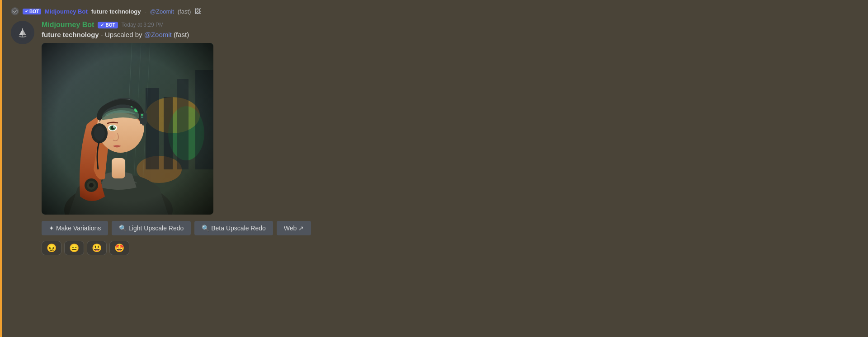  I want to click on message-header: Midjourney Bot ✓ BOT Today at 3:29 PM, so click(450, 25).